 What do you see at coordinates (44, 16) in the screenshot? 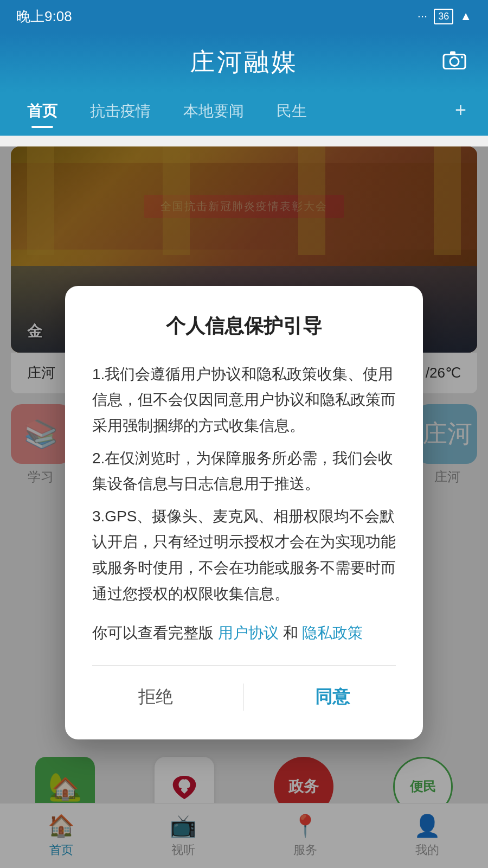
I see `status-time: 晚上9:08` at bounding box center [44, 16].